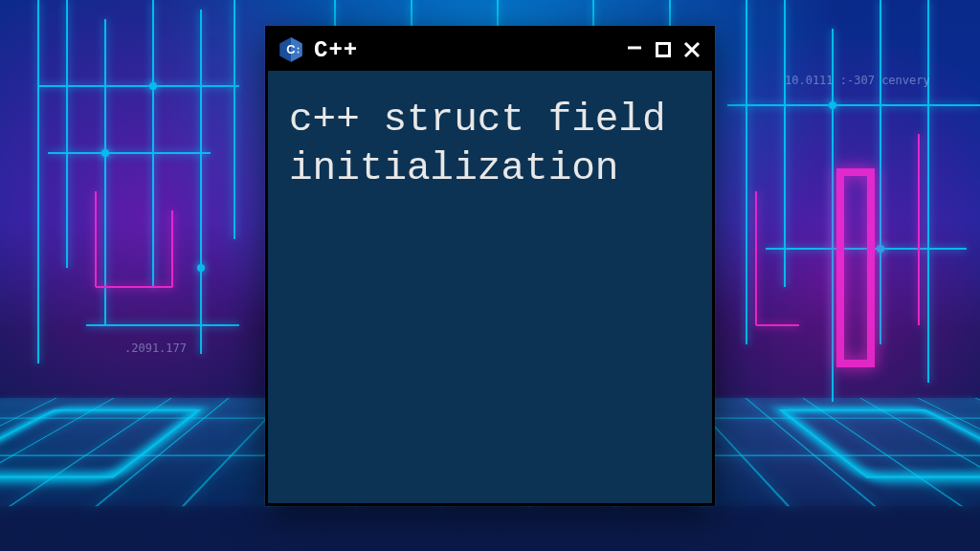 The height and width of the screenshot is (551, 980). I want to click on minimize-button, so click(635, 50).